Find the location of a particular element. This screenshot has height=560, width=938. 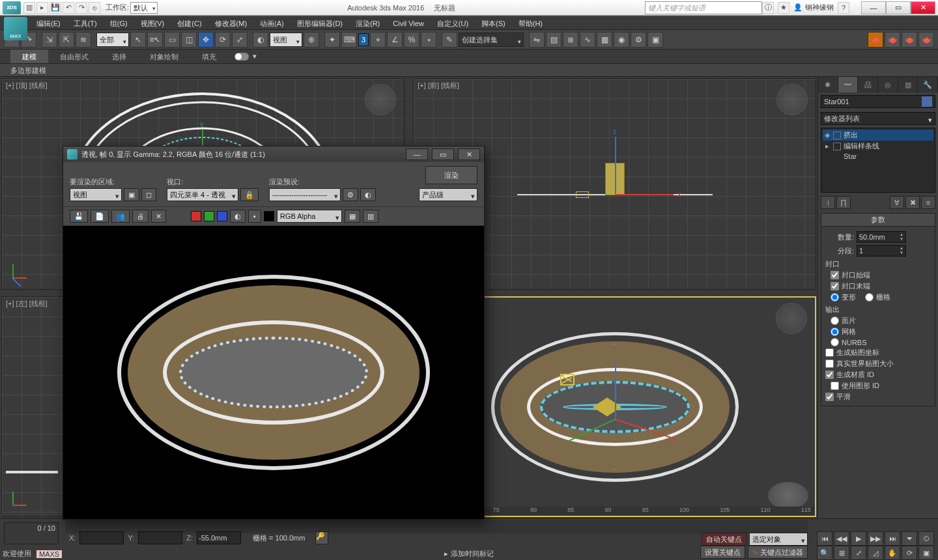

menu-edit: 编辑(E) is located at coordinates (48, 23).